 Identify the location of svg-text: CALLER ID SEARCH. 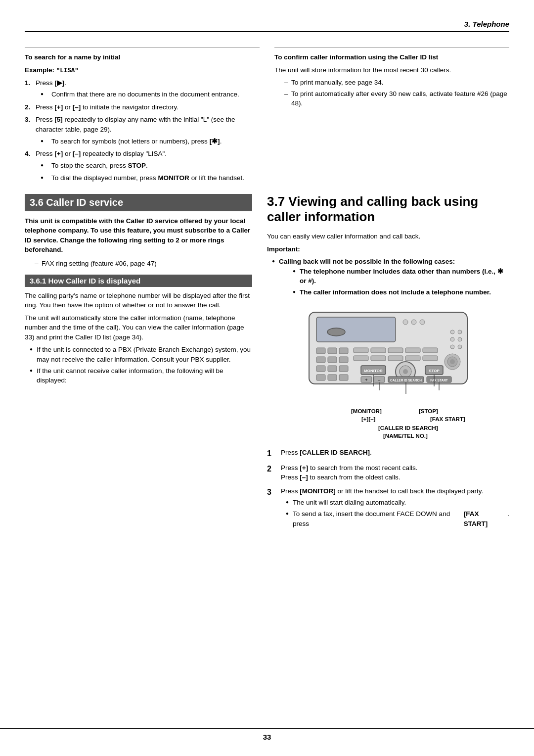
(406, 380).